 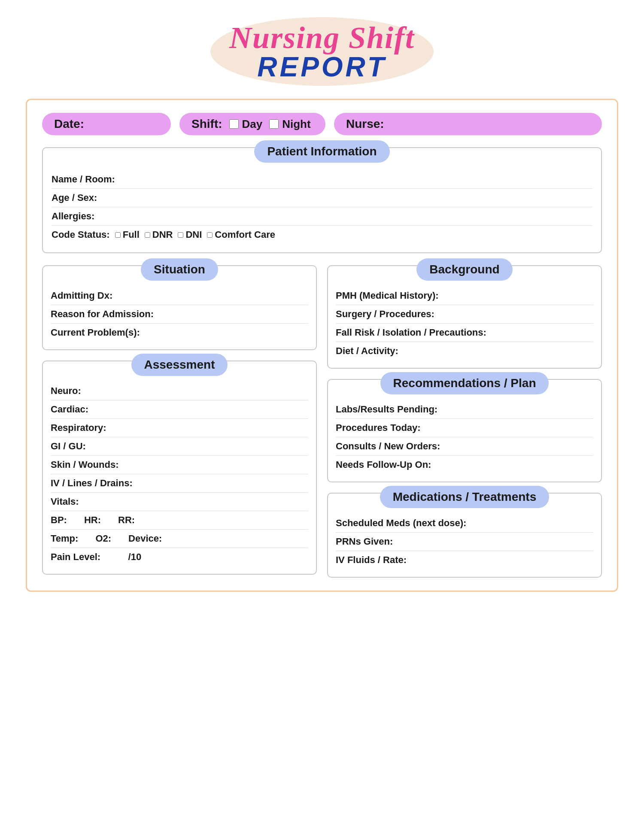 What do you see at coordinates (179, 539) in the screenshot?
I see `vitals-row-2: Temp: O2: Device:` at bounding box center [179, 539].